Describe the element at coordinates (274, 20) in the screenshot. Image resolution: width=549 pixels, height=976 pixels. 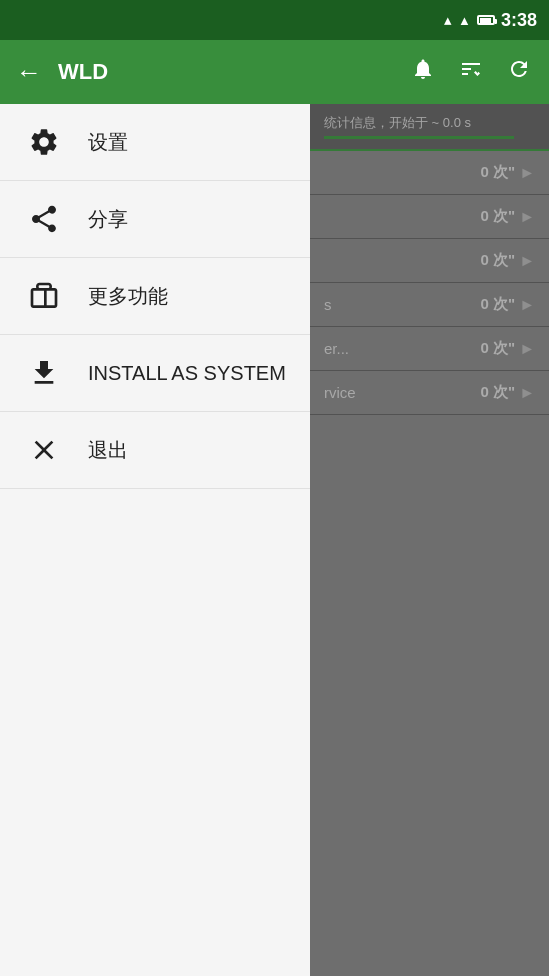
I see `status-bar: ▴ ▲ 3:38` at that location.